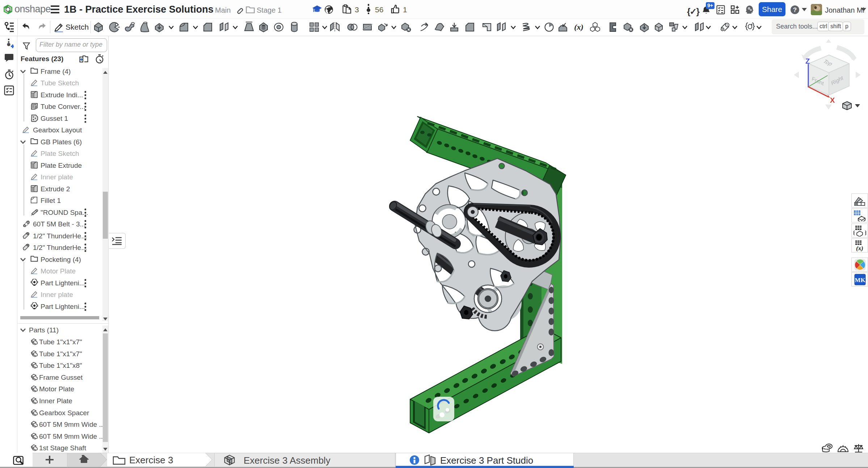 The height and width of the screenshot is (468, 868). What do you see at coordinates (860, 280) in the screenshot?
I see `svg-text: MK` at bounding box center [860, 280].